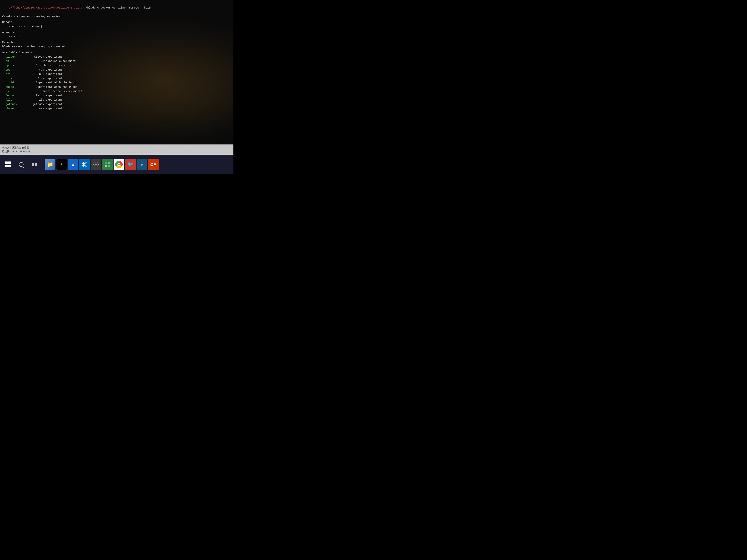 This screenshot has width=747, height=560. I want to click on oa-icon-label: OA, so click(153, 164).